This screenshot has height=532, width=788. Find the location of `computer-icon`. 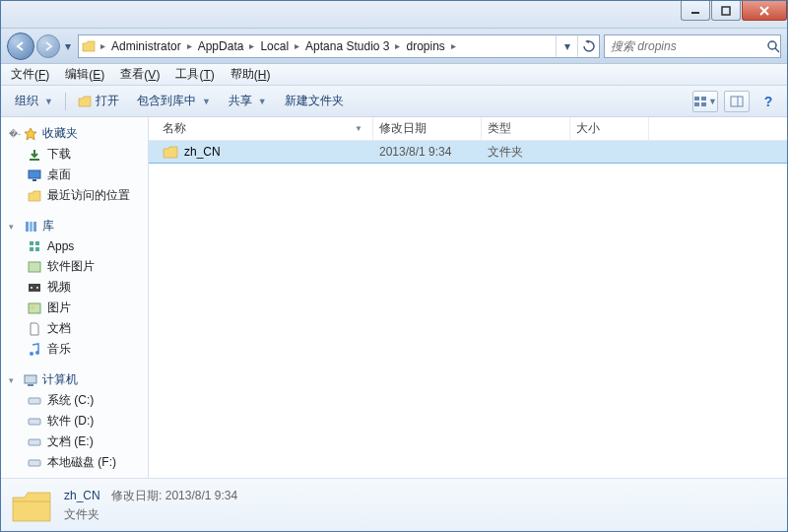

computer-icon is located at coordinates (31, 380).